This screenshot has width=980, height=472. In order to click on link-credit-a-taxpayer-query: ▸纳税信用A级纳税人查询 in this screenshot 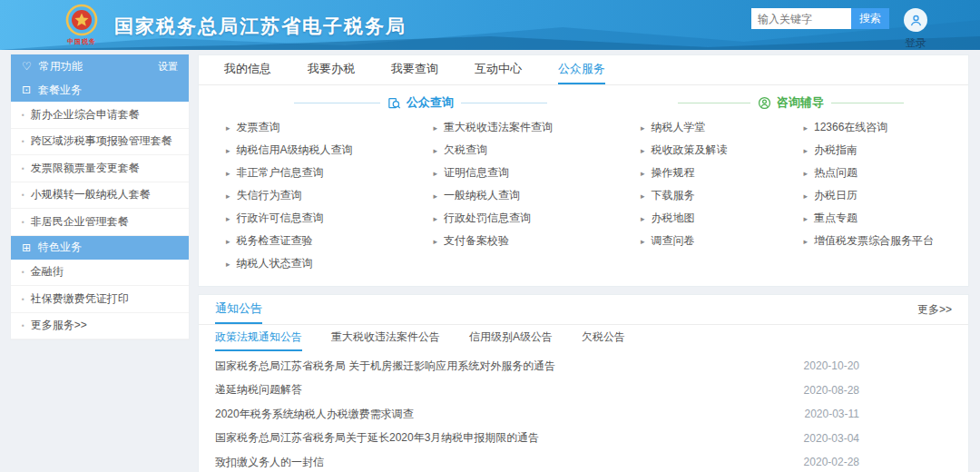, I will do `click(317, 151)`.